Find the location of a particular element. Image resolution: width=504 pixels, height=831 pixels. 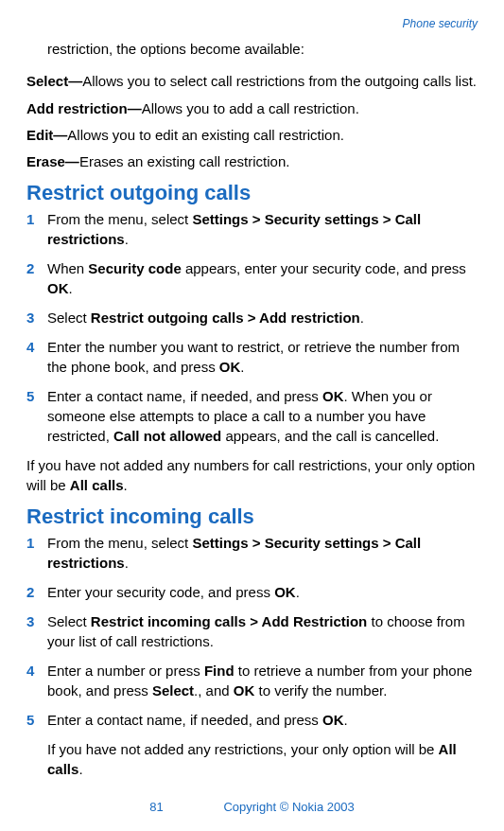

incoming-step-3: Select Restrict incoming calls > Add Res… is located at coordinates (252, 631).